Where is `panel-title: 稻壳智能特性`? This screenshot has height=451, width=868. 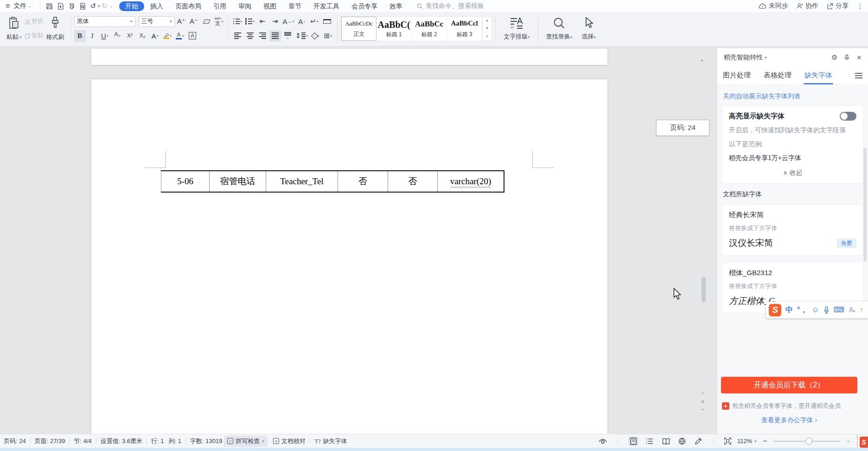 panel-title: 稻壳智能特性 is located at coordinates (743, 58).